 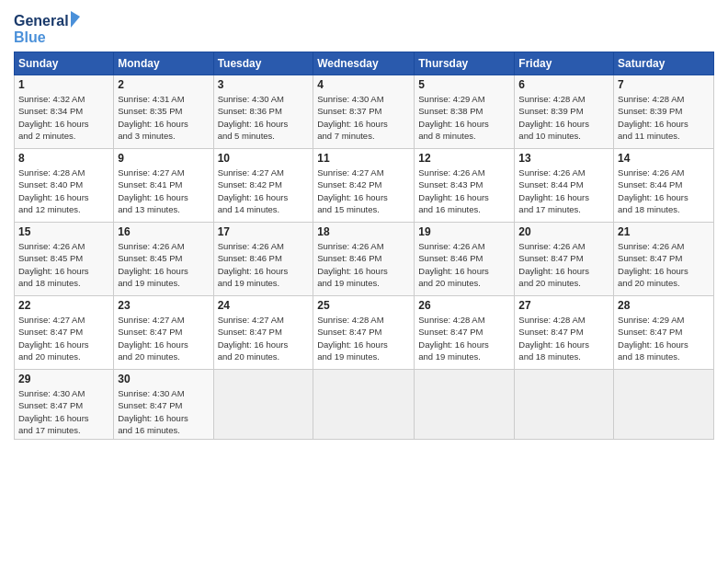 I want to click on calendar-cell: 2Sunrise: 4:31 AM Sunset: 8:35 PM Daylig…, so click(x=164, y=112).